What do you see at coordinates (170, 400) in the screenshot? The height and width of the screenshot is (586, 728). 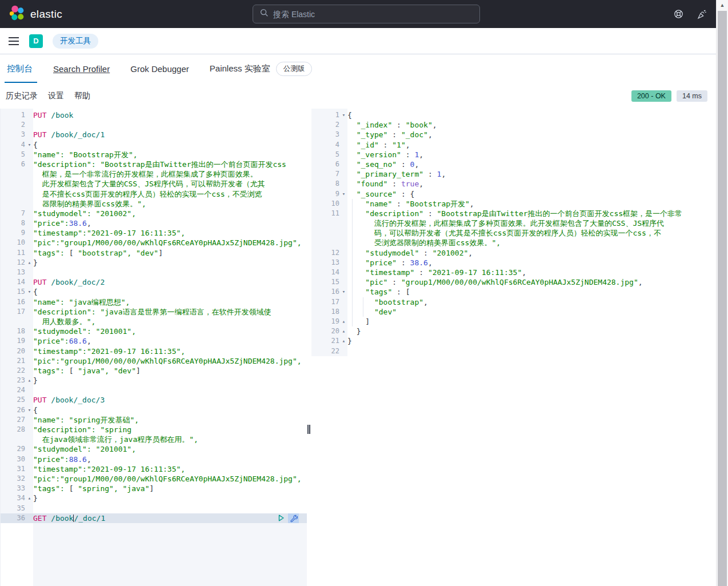 I see `code-line: PUT /book/_doc/3` at bounding box center [170, 400].